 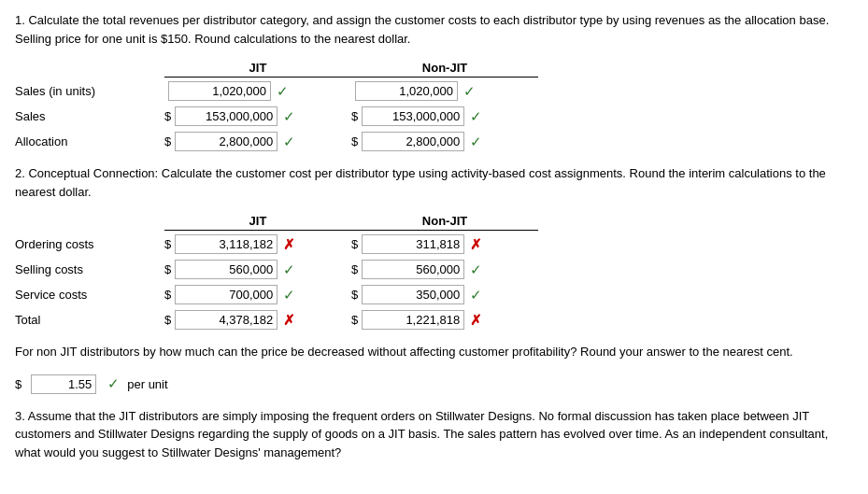 What do you see at coordinates (220, 92) in the screenshot?
I see `q1-input-jit-sales-units` at bounding box center [220, 92].